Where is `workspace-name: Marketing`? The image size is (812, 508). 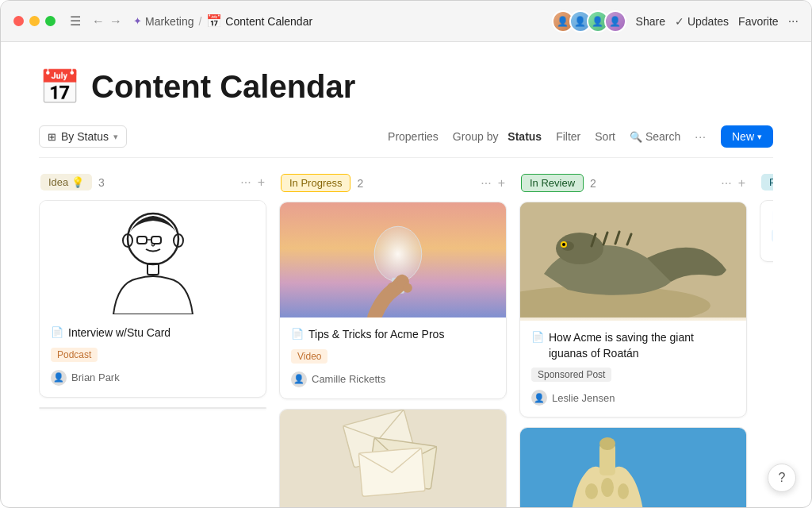 workspace-name: Marketing is located at coordinates (170, 21).